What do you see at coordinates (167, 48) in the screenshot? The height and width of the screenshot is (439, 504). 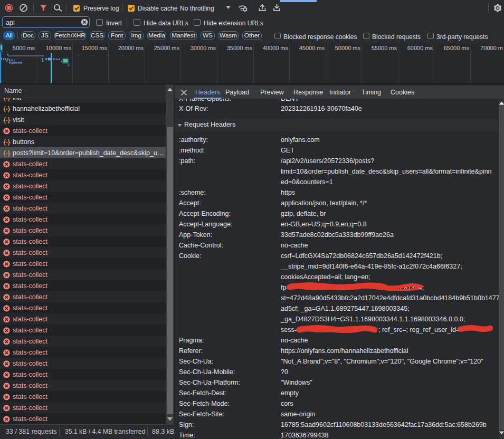 I see `svg-text: 25000 ms` at bounding box center [167, 48].